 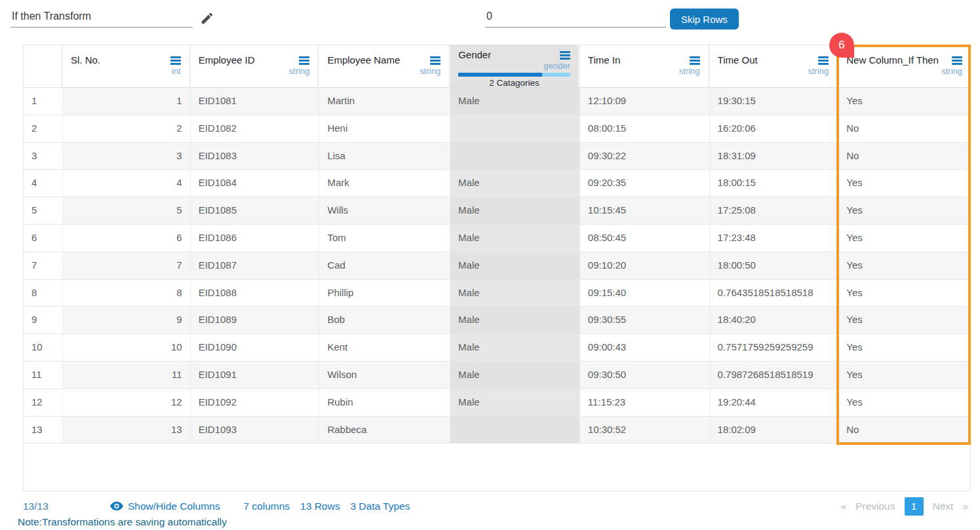 What do you see at coordinates (385, 67) in the screenshot?
I see `column-header-name: Employee Namestring` at bounding box center [385, 67].